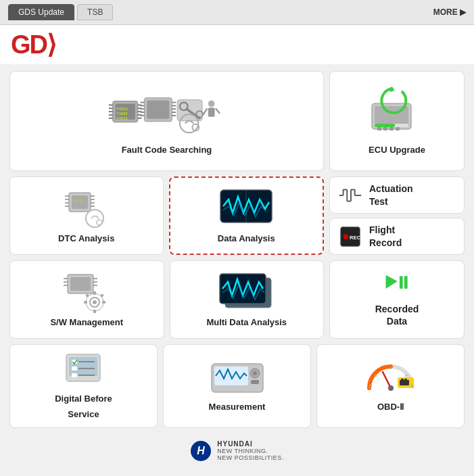 The image size is (474, 476). I want to click on multi-data-icon, so click(247, 292).